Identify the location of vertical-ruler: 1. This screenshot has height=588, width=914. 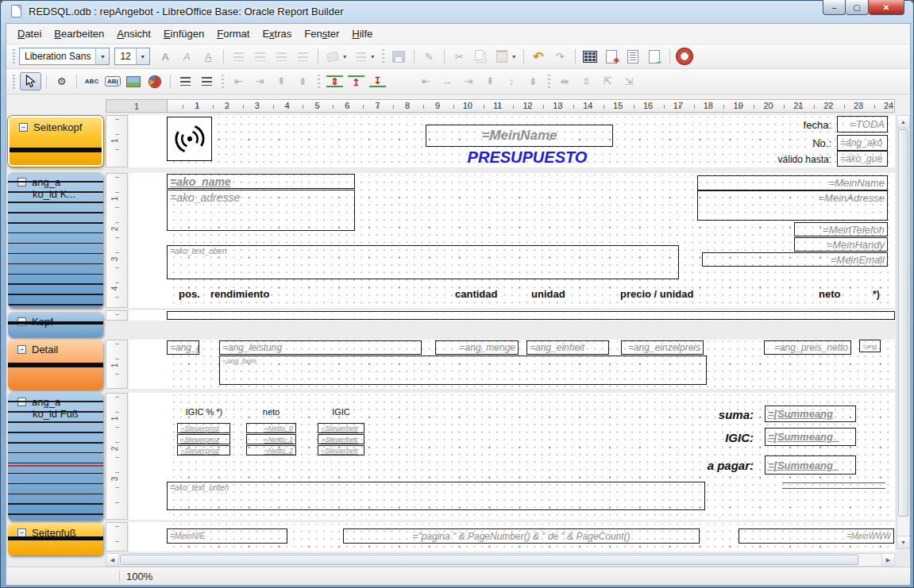
(117, 141).